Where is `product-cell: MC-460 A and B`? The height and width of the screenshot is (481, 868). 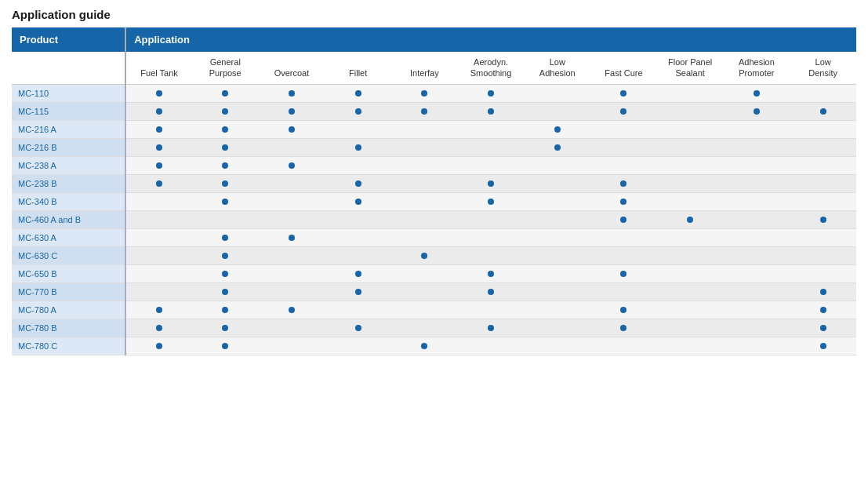 product-cell: MC-460 A and B is located at coordinates (69, 220).